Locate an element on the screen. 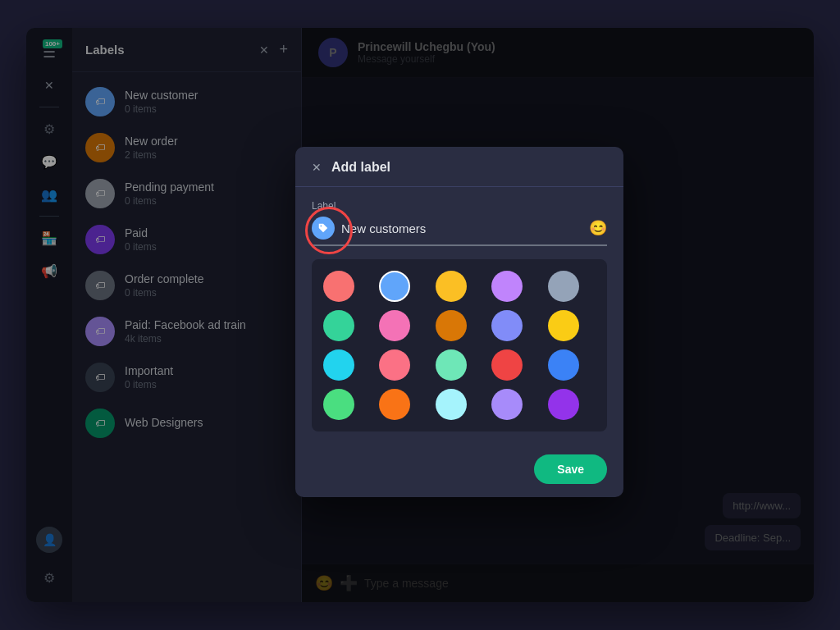  emoji-picker-btn: 😊 is located at coordinates (598, 228).